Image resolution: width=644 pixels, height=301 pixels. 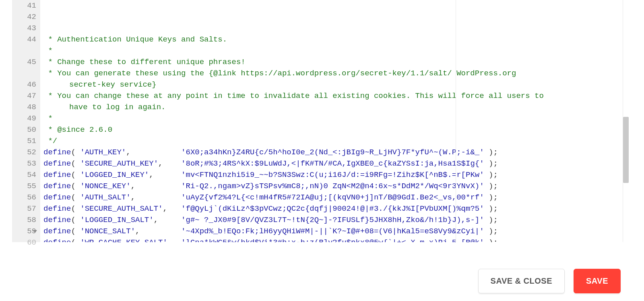 I want to click on save-and-close-button: SAVE & CLOSE, so click(x=522, y=281).